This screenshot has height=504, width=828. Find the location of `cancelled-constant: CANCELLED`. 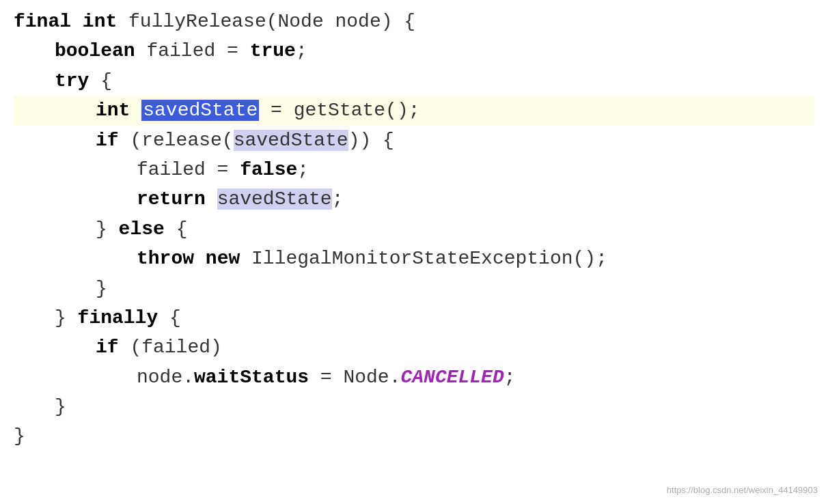

cancelled-constant: CANCELLED is located at coordinates (452, 377).